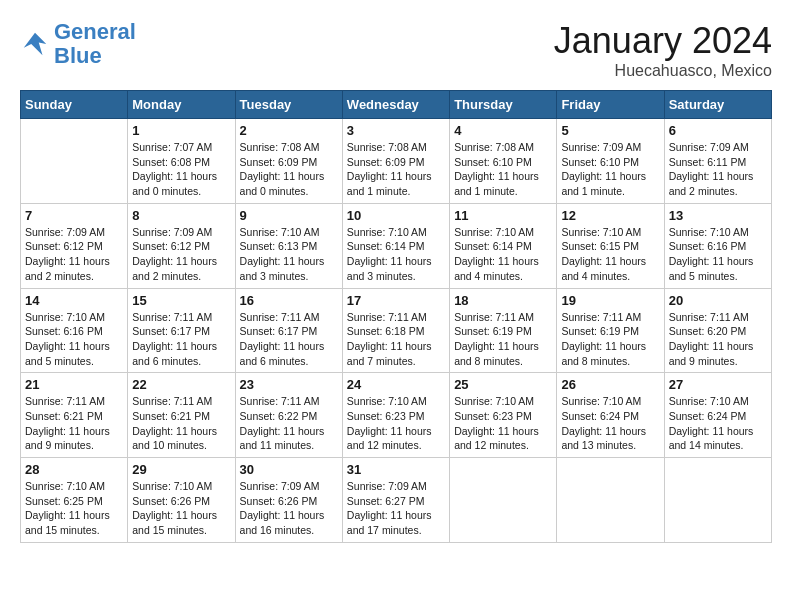 The width and height of the screenshot is (792, 612). I want to click on calendar-cell: 15Sunrise: 7:11 AM Sunset: 6:17 PM Dayli…, so click(182, 330).